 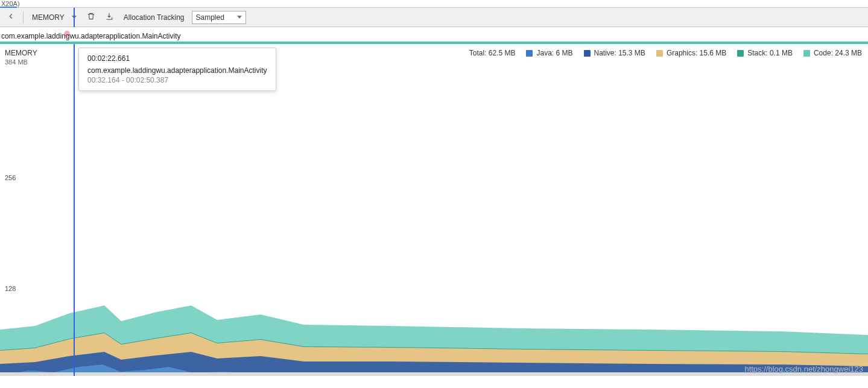 I want to click on tooltip-time: 00:02:22.661, so click(x=177, y=58).